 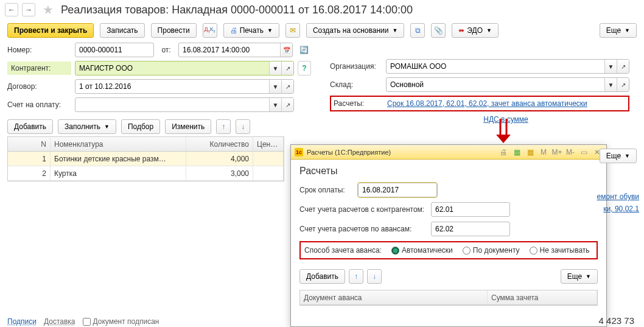 What do you see at coordinates (210, 30) in the screenshot?
I see `dtdk-button: ДтКт` at bounding box center [210, 30].